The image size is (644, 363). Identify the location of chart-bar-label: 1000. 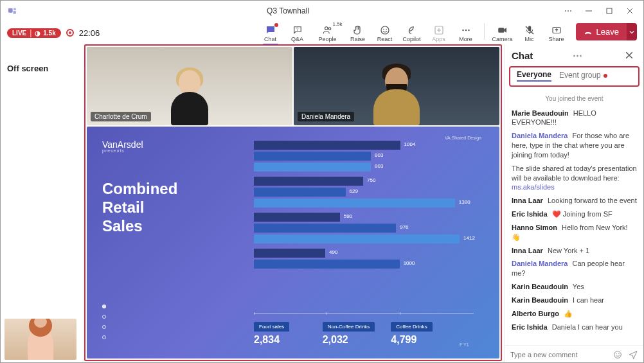
(409, 263).